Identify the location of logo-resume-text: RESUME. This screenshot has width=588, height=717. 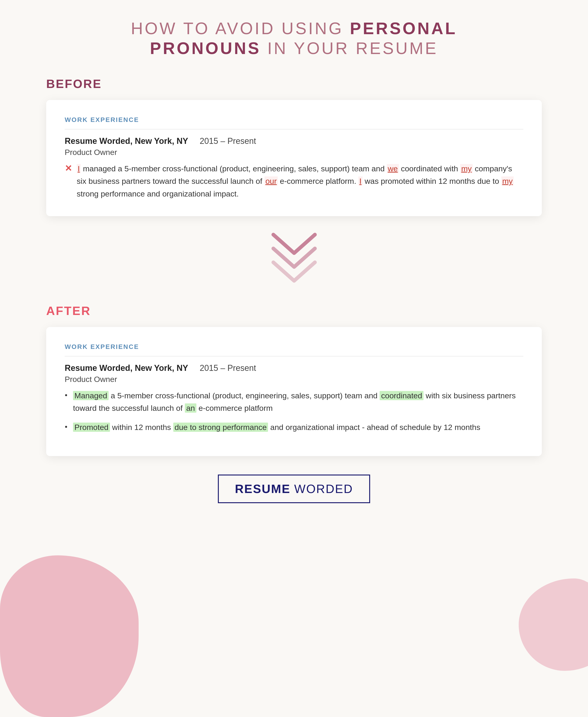
(263, 489).